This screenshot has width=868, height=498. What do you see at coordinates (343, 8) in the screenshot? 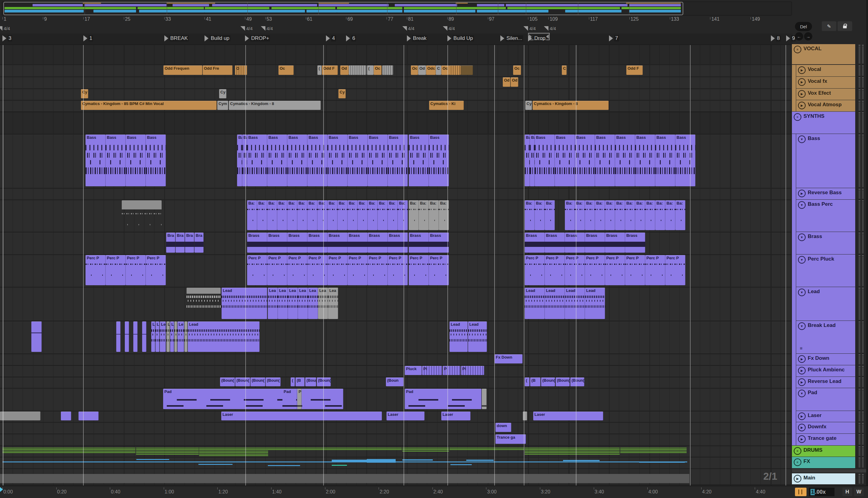
I see `minimap-view-window` at bounding box center [343, 8].